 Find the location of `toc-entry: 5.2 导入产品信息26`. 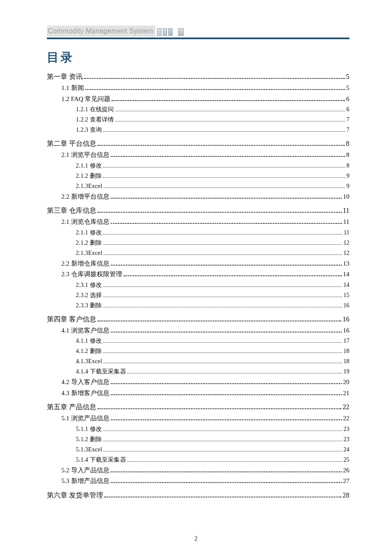

toc-entry: 5.2 导入产品信息26 is located at coordinates (198, 471).